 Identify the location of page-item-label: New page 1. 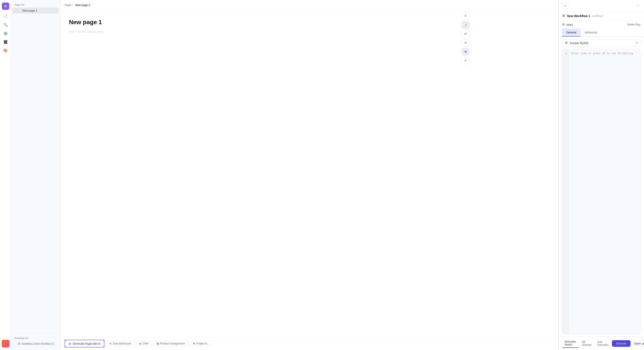
(30, 10).